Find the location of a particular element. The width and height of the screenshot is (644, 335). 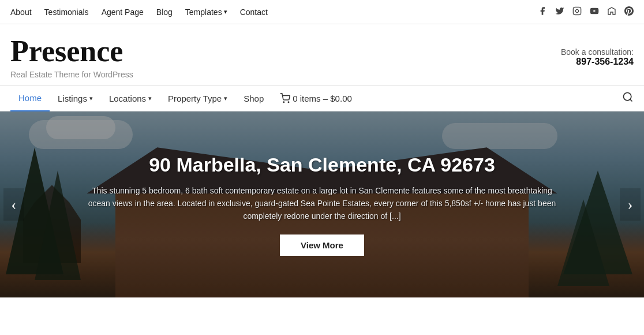

houzz-icon is located at coordinates (612, 11).